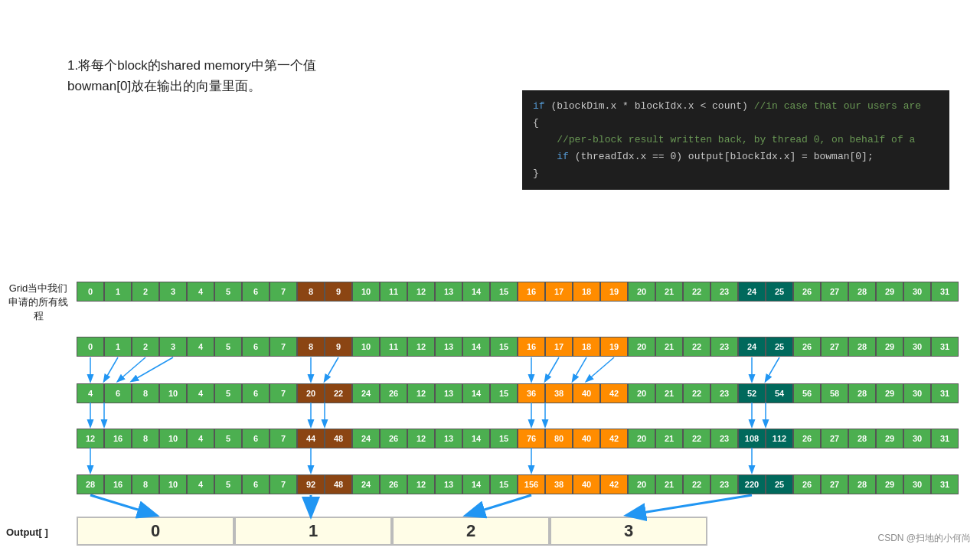 The width and height of the screenshot is (980, 551). What do you see at coordinates (228, 292) in the screenshot?
I see `cell-g0-5: 5` at bounding box center [228, 292].